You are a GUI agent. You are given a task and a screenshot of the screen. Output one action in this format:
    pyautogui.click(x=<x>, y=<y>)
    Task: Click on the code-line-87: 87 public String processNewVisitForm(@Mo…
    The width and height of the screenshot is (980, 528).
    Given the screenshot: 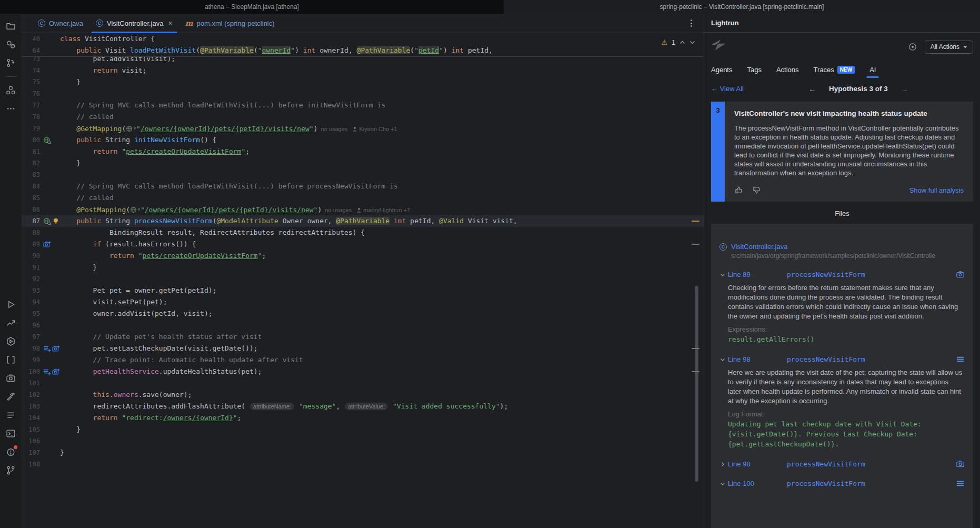 What is the action you would take?
    pyautogui.click(x=363, y=221)
    